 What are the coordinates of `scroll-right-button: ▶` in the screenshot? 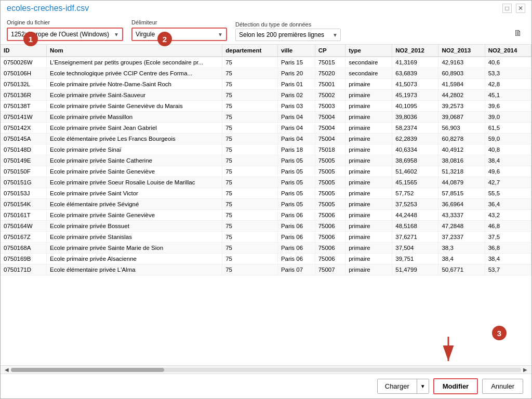 It's located at (525, 370).